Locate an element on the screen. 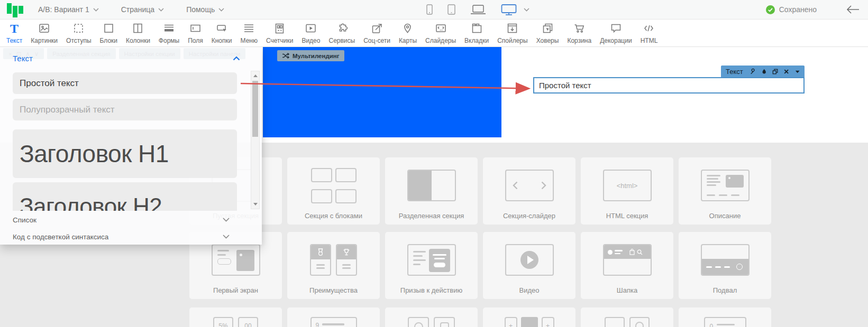 This screenshot has width=868, height=327. duplicate-icon is located at coordinates (775, 72).